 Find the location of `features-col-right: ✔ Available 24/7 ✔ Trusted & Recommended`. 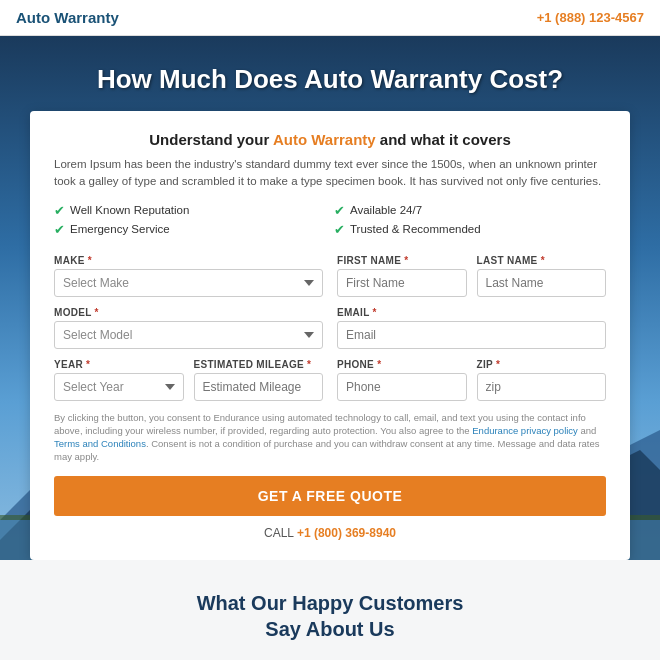

features-col-right: ✔ Available 24/7 ✔ Trusted & Recommended is located at coordinates (470, 222).